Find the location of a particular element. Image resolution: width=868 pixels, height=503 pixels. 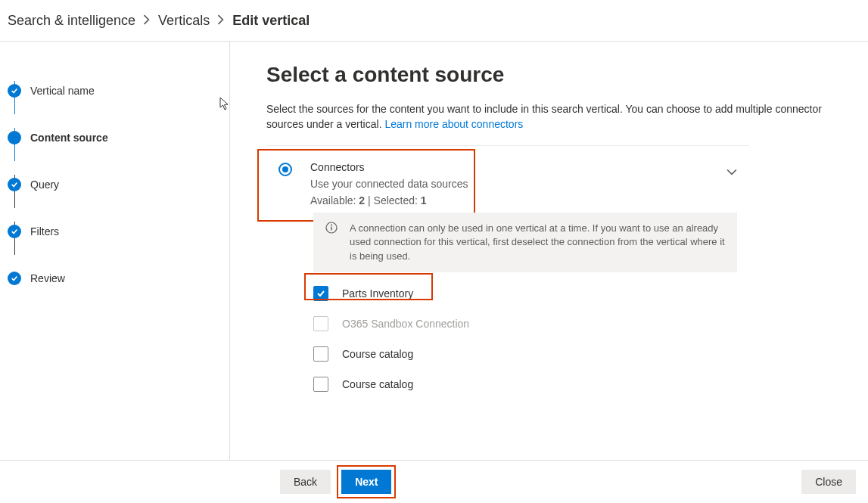

breadcrumb-item-search: Search & intelligence is located at coordinates (71, 21).